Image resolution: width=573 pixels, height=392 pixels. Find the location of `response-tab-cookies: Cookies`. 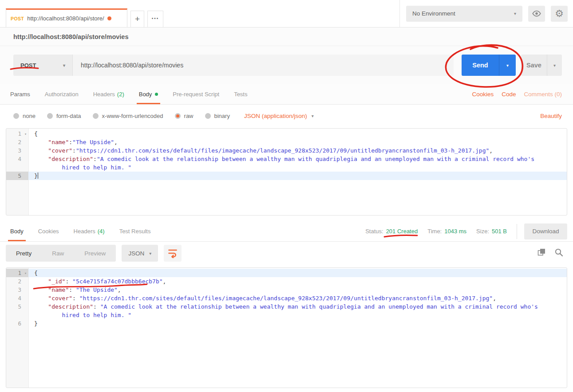

response-tab-cookies: Cookies is located at coordinates (49, 231).